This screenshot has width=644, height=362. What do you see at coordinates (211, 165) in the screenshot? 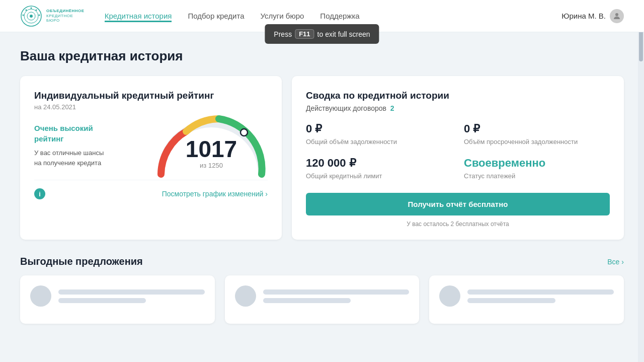
I see `gauge-max: из 1250` at bounding box center [211, 165].